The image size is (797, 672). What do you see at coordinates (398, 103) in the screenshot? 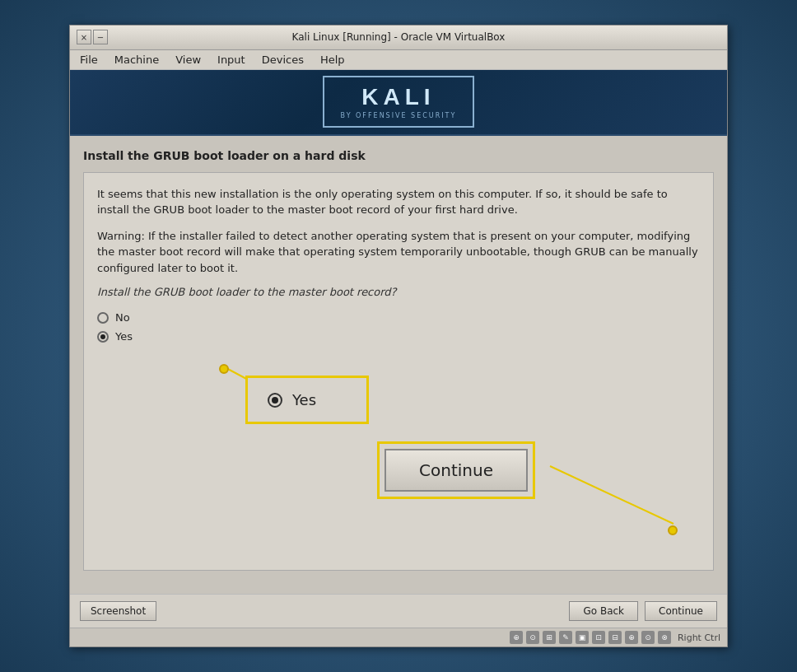
I see `kali-header: KALI BY OFFENSIVE SECURITY` at bounding box center [398, 103].